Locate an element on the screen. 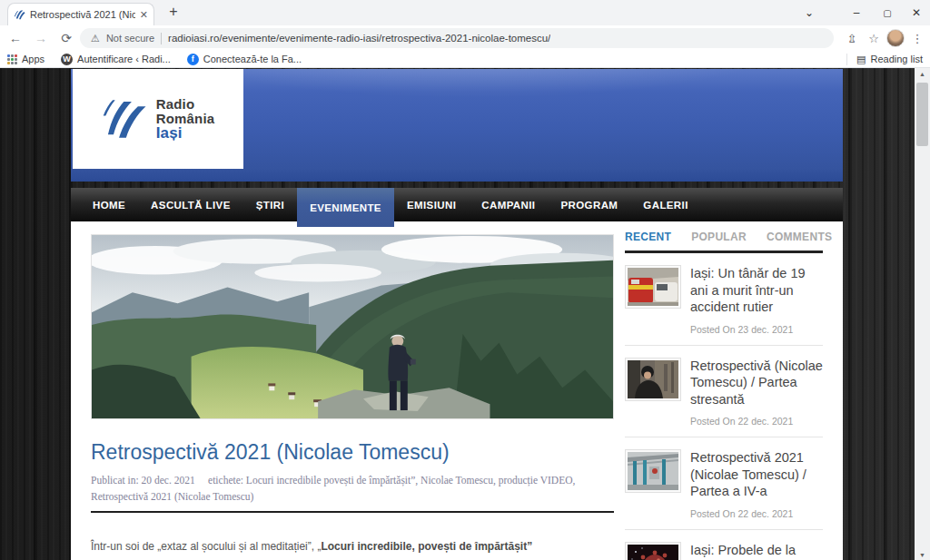 Image resolution: width=930 pixels, height=560 pixels. sidebar-tabs: RECENT POPULAR COMMENTS is located at coordinates (724, 238).